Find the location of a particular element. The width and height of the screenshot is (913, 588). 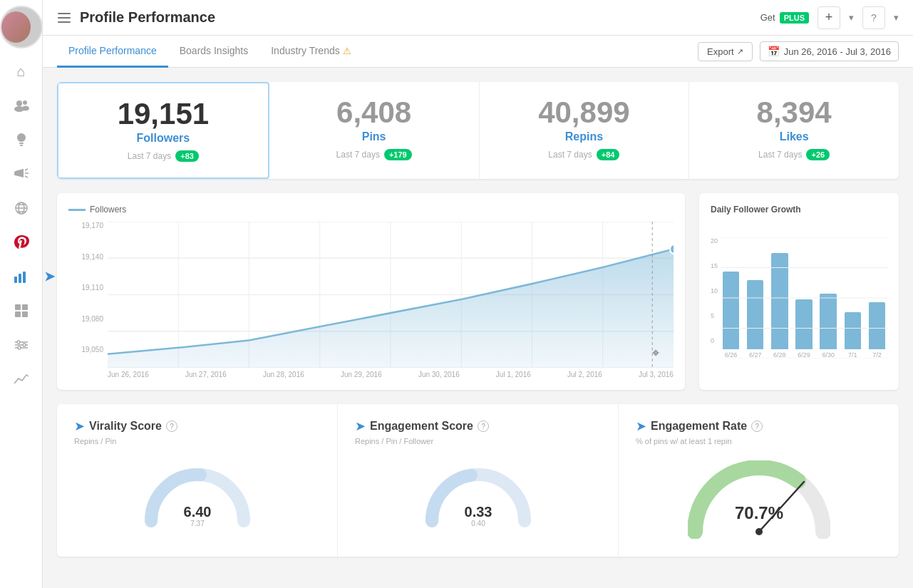

bar-label-627: 6/27 is located at coordinates (755, 355).